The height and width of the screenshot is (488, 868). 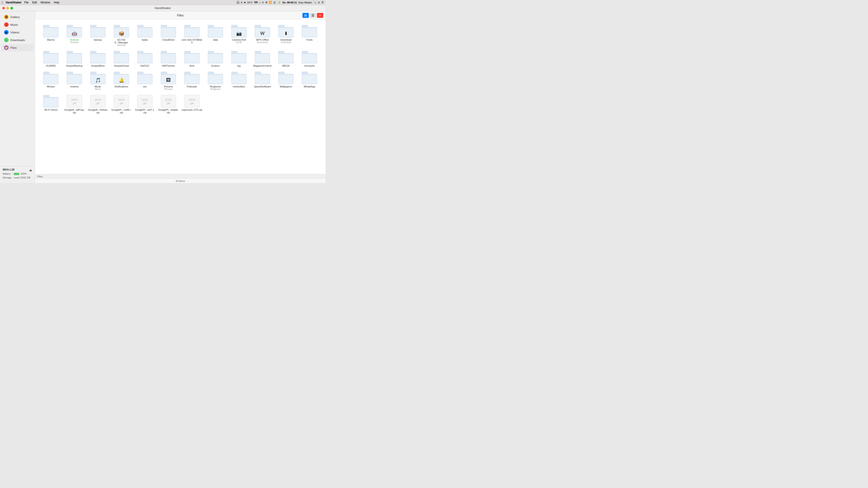 What do you see at coordinates (98, 66) in the screenshot?
I see `file-name: HuaweiBoot` at bounding box center [98, 66].